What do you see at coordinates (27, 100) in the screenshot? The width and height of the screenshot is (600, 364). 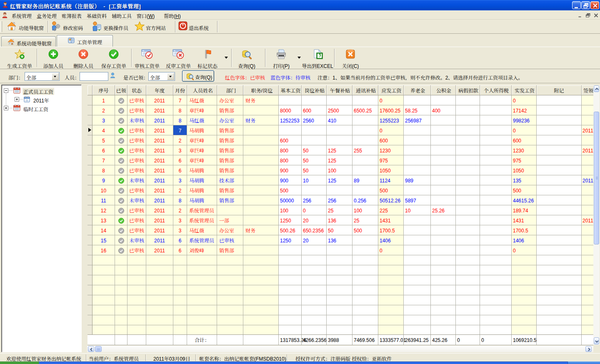 I see `svg-text: 21` at bounding box center [27, 100].